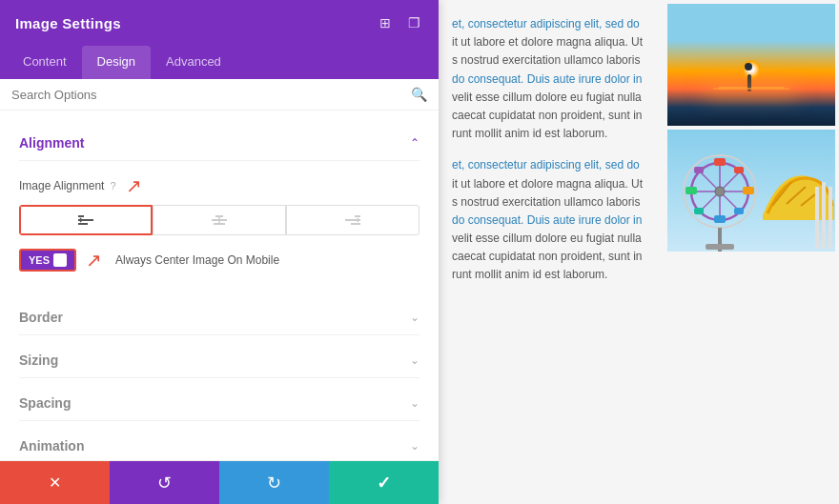 The height and width of the screenshot is (504, 839). I want to click on section-sizing: Sizing ⌄, so click(219, 360).